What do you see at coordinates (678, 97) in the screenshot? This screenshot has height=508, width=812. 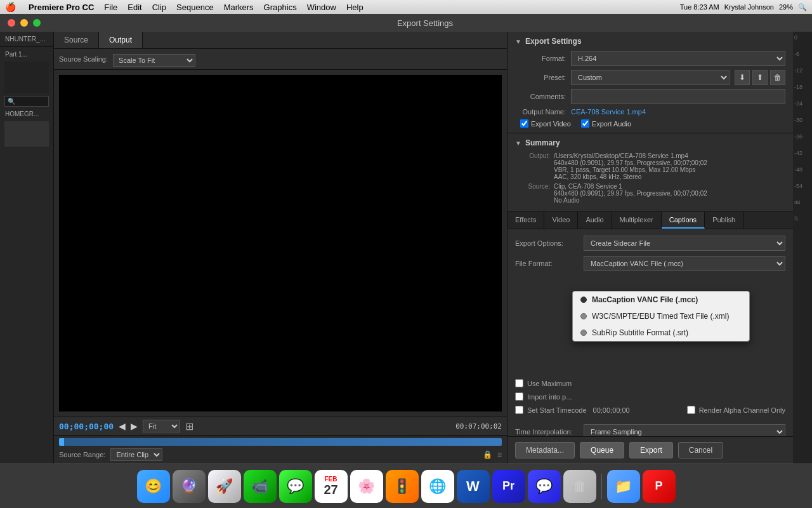 I see `comments-input` at bounding box center [678, 97].